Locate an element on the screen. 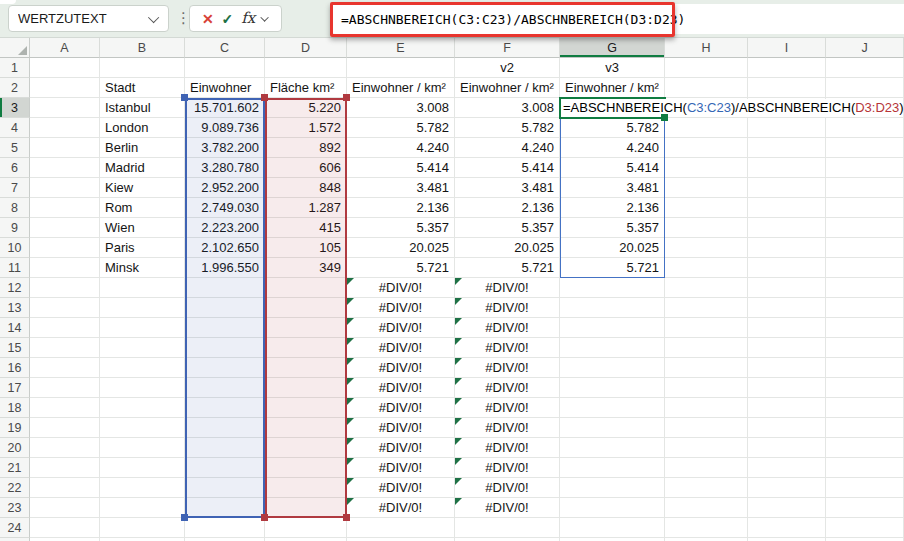 The image size is (904, 541). cell-E22: #DIV/0! is located at coordinates (401, 488).